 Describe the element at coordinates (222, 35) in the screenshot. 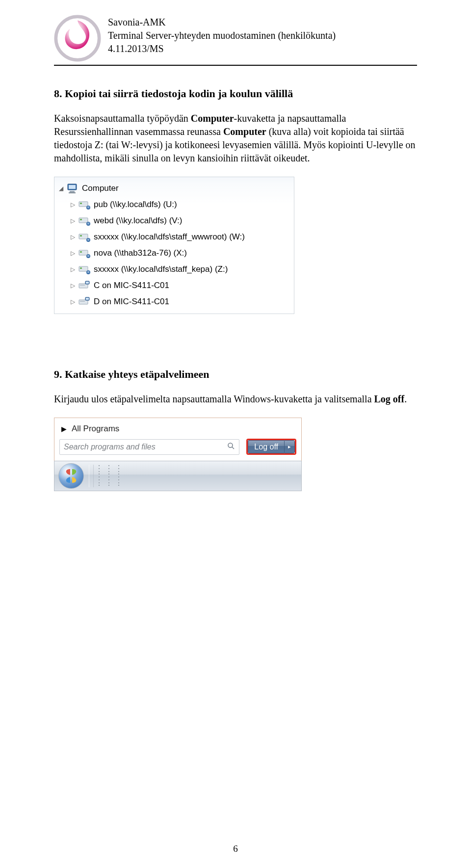

I see `header-title: Terminal Server-yhteyden muodostaminen (…` at that location.